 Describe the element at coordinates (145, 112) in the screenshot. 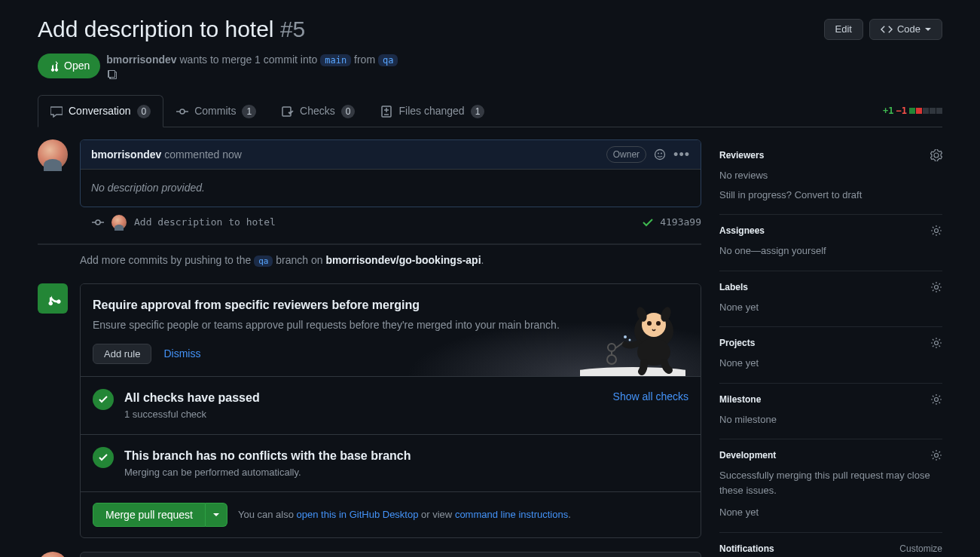

I see `conversation-count: 0` at that location.